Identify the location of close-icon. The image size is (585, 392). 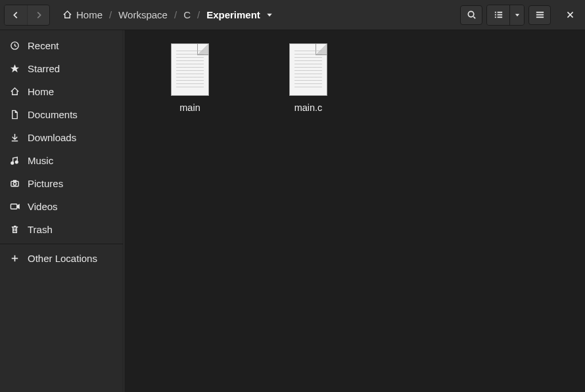
(571, 14).